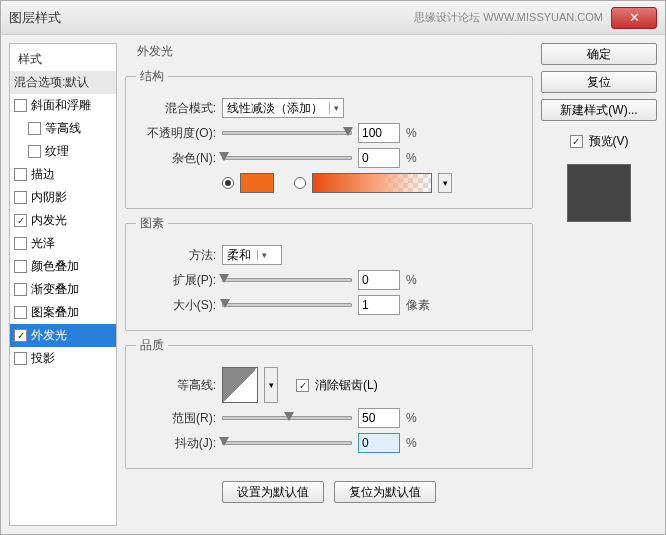  Describe the element at coordinates (271, 385) in the screenshot. I see `contour-dropdown-icon: ▾` at that location.